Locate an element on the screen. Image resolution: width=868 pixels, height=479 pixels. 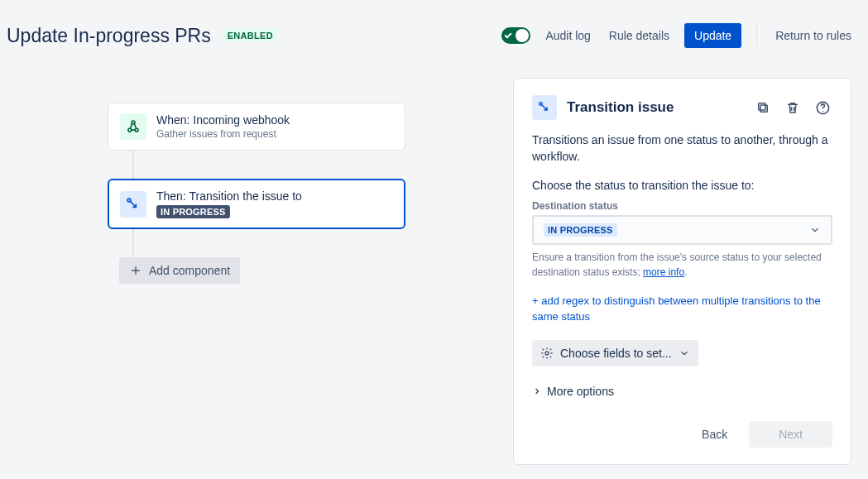
add-component-button: Add component is located at coordinates (180, 271).